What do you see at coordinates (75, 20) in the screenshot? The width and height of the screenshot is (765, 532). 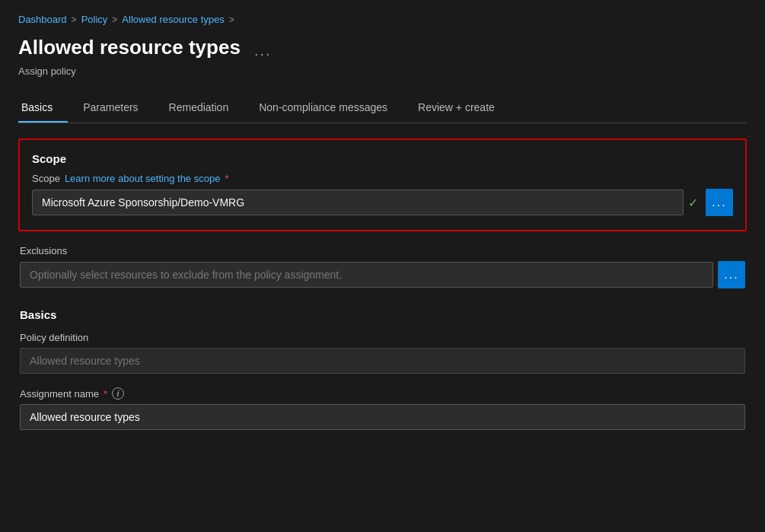 I see `breadcrumb-sep-1: >` at bounding box center [75, 20].